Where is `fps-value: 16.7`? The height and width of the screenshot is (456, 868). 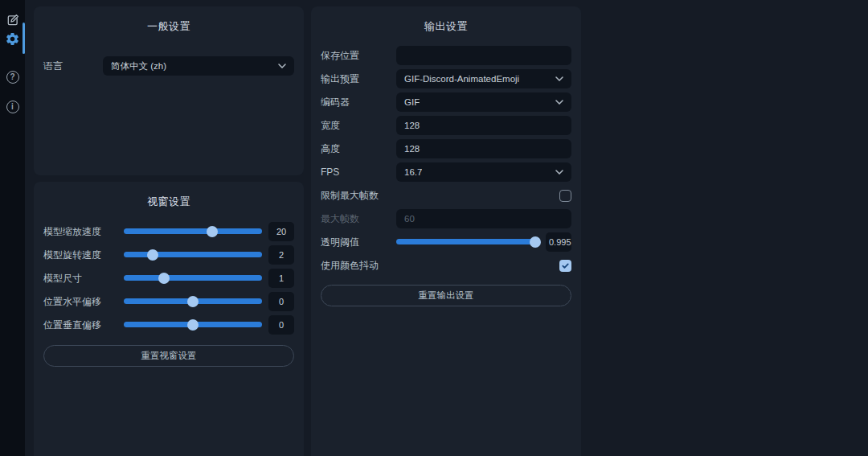
fps-value: 16.7 is located at coordinates (413, 172).